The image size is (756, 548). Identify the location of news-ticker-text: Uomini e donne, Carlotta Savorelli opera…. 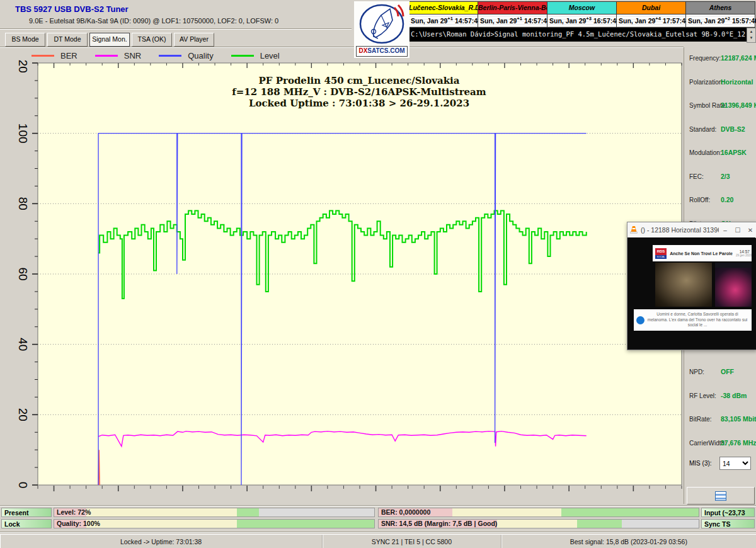
(699, 320).